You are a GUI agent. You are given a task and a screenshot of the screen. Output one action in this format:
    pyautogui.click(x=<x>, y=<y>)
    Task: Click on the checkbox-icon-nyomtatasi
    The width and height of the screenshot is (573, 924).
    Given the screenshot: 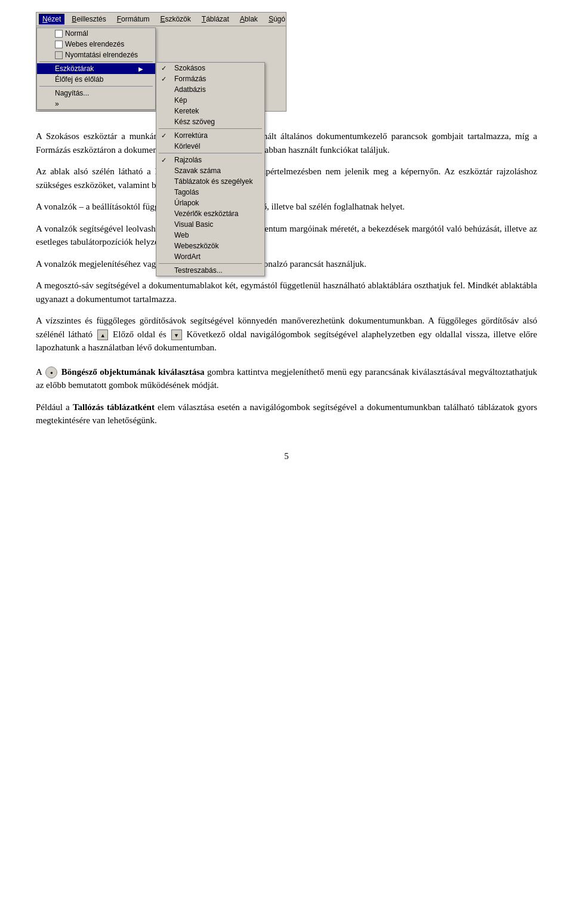 What is the action you would take?
    pyautogui.click(x=58, y=55)
    